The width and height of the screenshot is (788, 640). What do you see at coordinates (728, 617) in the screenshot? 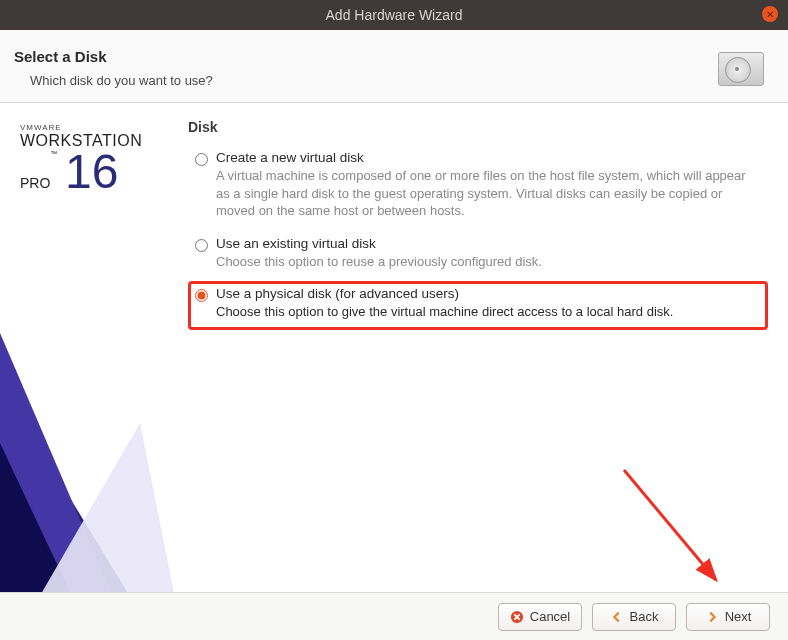
I see `next-button: Next` at bounding box center [728, 617].